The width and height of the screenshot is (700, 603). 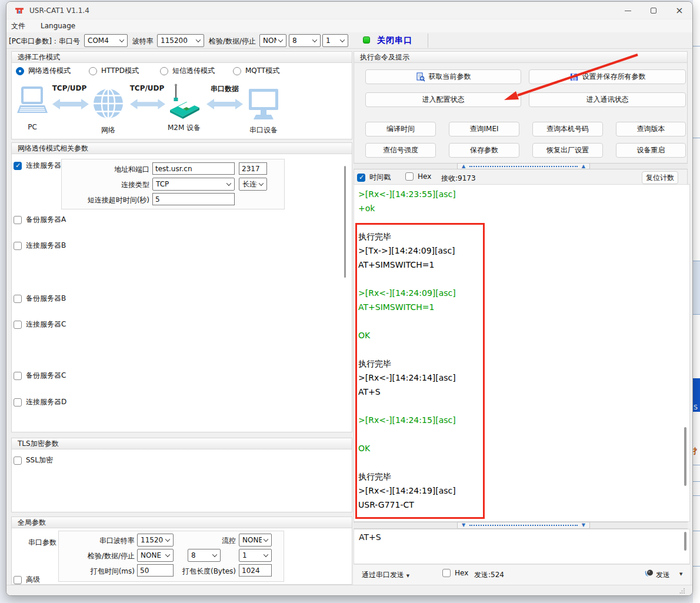 What do you see at coordinates (40, 246) in the screenshot?
I see `checkbox-server-b: 连接服务器B` at bounding box center [40, 246].